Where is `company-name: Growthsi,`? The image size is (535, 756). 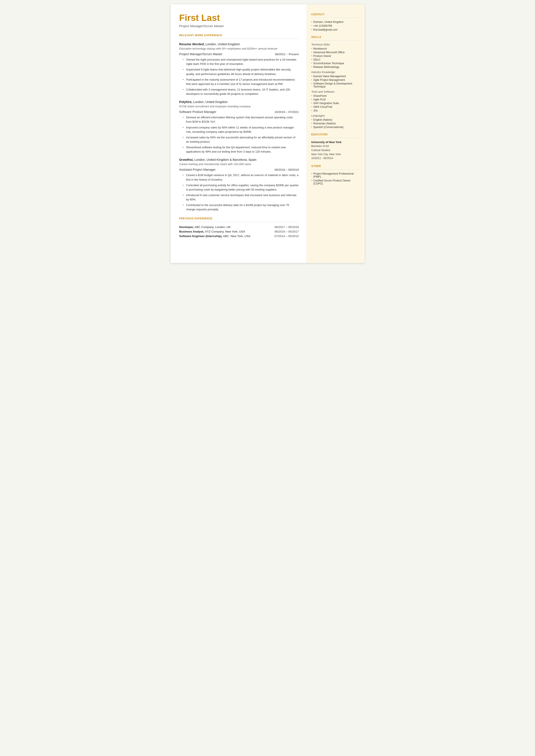 company-name: Growthsi, is located at coordinates (186, 160).